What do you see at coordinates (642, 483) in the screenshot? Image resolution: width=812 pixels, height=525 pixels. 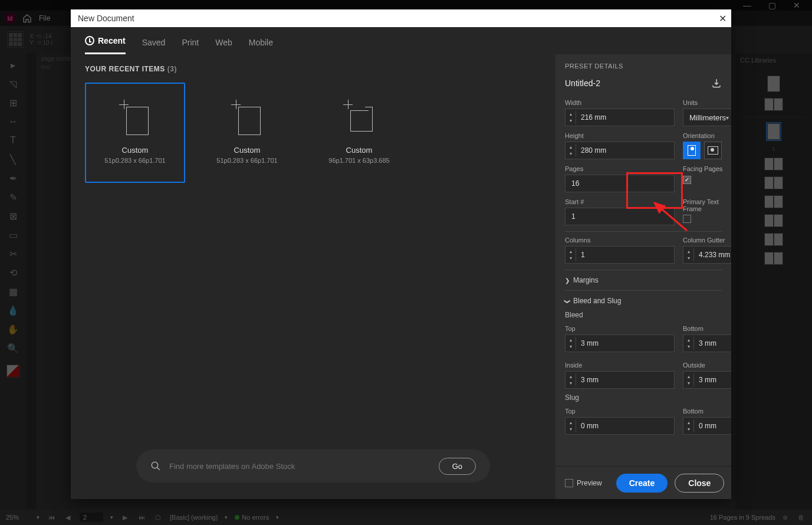 I see `create-button: Create` at bounding box center [642, 483].